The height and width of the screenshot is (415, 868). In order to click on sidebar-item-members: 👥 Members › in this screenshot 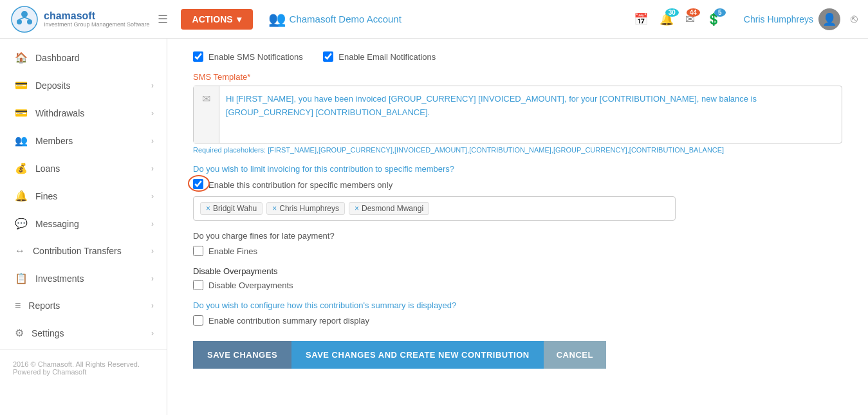, I will do `click(84, 140)`.